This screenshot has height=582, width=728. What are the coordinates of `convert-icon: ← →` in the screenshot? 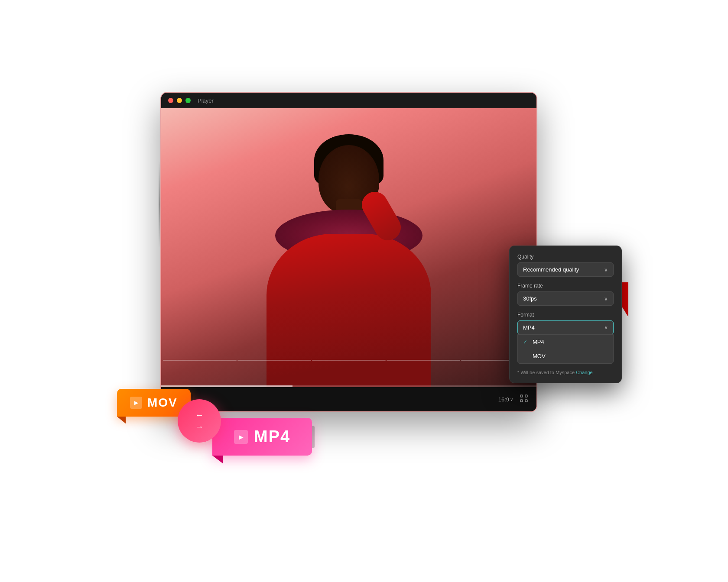 It's located at (199, 421).